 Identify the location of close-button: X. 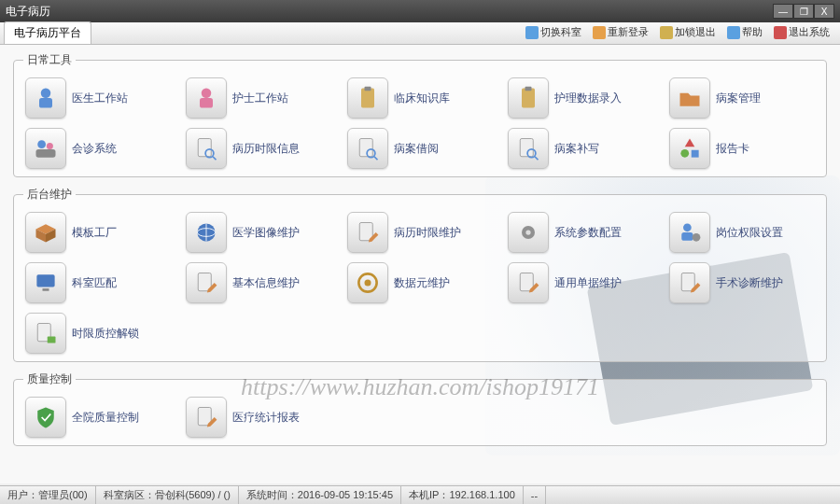
(824, 11).